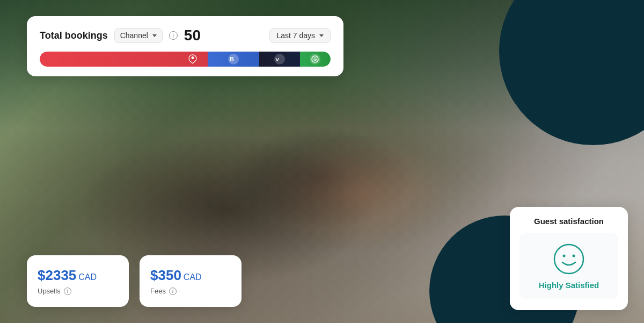 The width and height of the screenshot is (644, 323). I want to click on vrbo-segment: V, so click(280, 59).